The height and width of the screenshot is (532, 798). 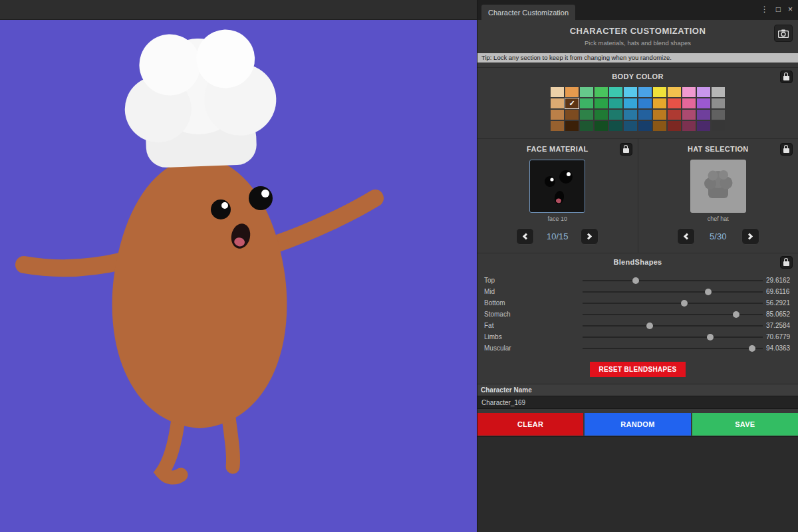 I want to click on panel-tabbar: Character Customization ⋮ □ ×, so click(x=638, y=10).